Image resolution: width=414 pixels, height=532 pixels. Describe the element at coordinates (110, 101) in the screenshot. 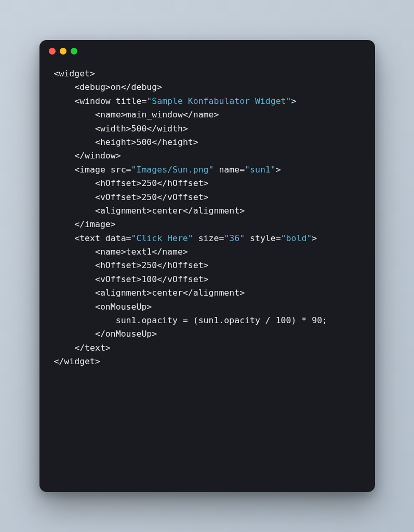

I see `code-token-tag: <window title=` at that location.